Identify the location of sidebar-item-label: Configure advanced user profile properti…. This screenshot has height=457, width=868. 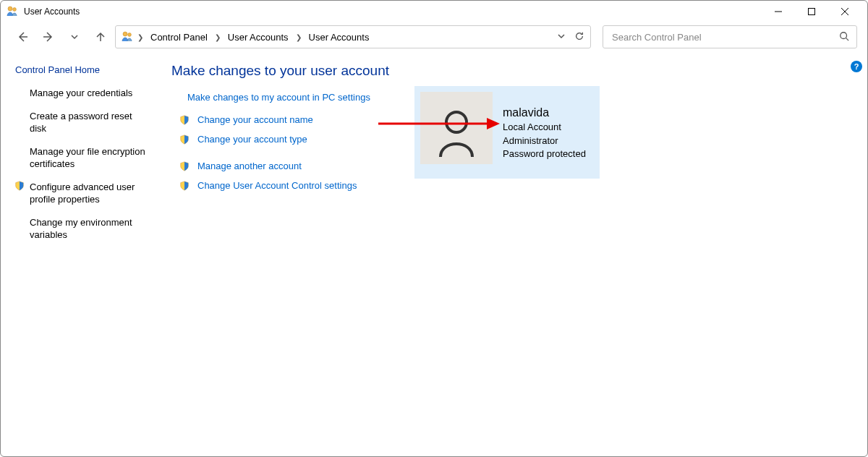
(90, 194).